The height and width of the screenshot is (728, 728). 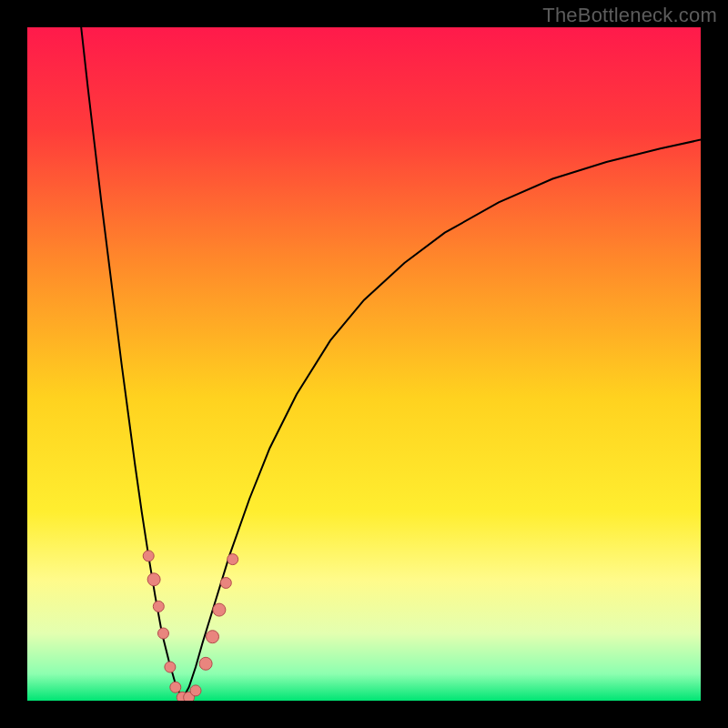 What do you see at coordinates (630, 15) in the screenshot?
I see `watermark-label: TheBottleneck.com` at bounding box center [630, 15].